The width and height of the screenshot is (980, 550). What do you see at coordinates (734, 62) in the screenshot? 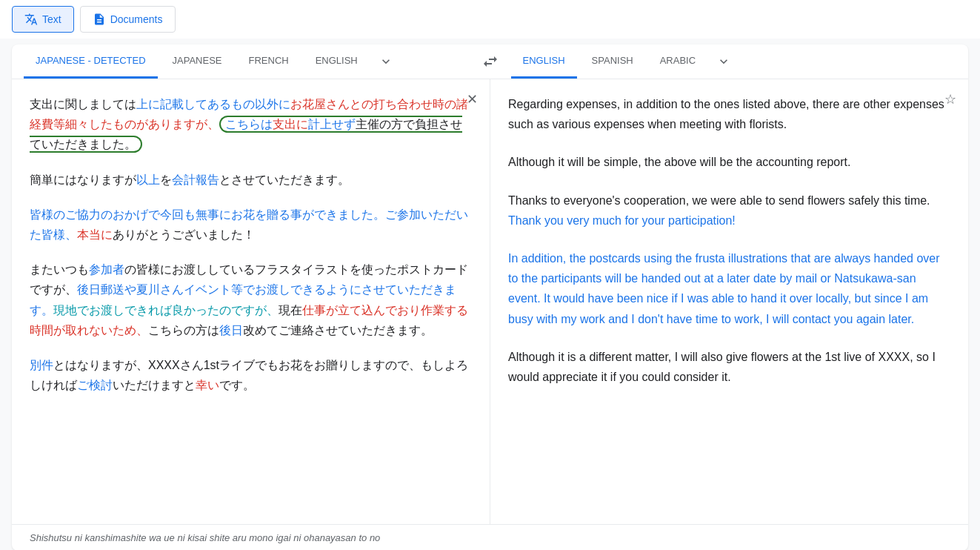
I see `target-lang-section: ENGLISH SPANISH ARABIC` at bounding box center [734, 62].